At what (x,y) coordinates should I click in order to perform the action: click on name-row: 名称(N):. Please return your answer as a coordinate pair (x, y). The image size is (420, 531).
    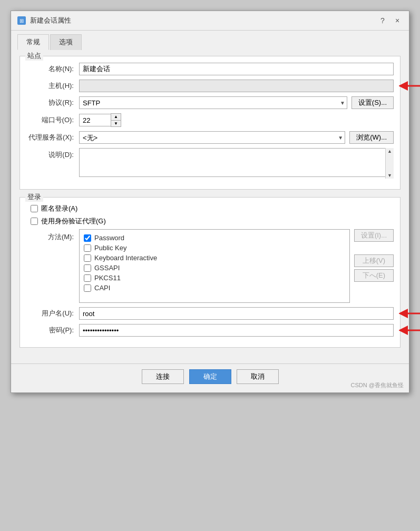
    Looking at the image, I should click on (210, 69).